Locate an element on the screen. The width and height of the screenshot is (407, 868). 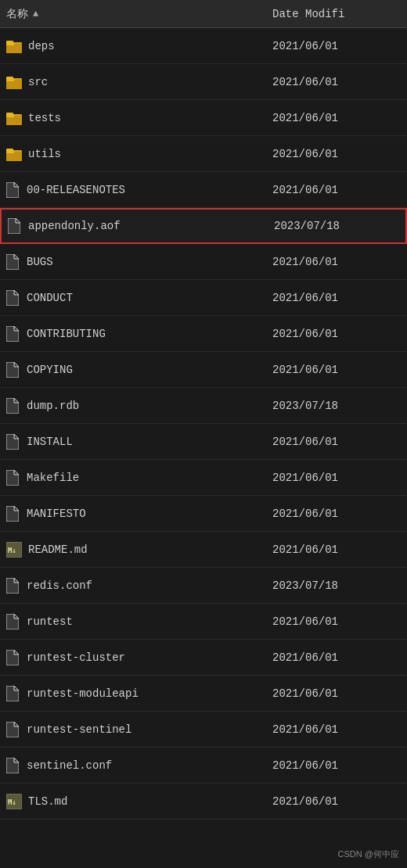
file-name: runtest-moduleapi is located at coordinates (83, 694).